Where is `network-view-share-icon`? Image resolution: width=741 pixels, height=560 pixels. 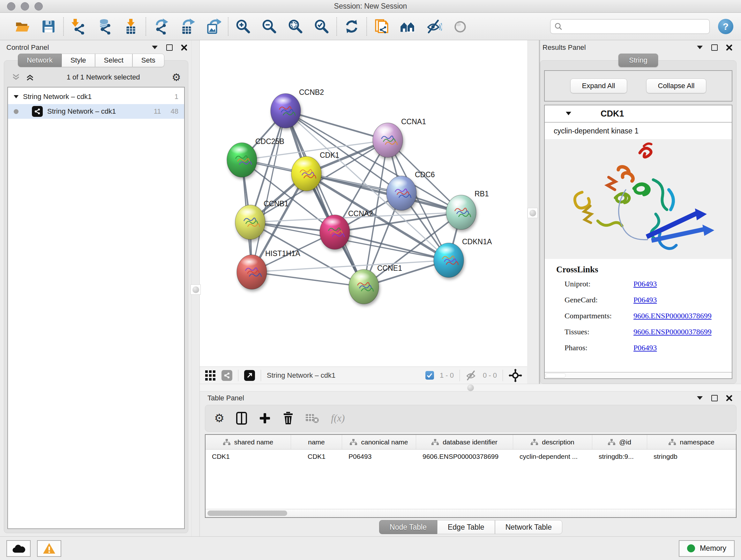 network-view-share-icon is located at coordinates (227, 375).